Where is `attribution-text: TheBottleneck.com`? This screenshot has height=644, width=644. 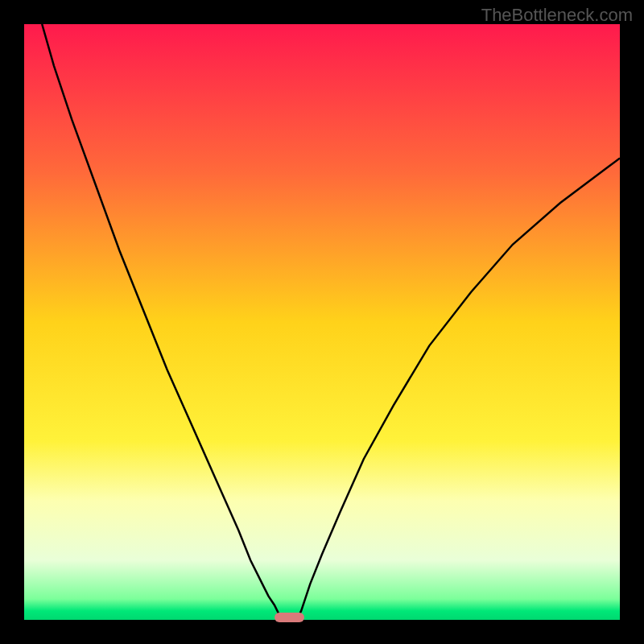
attribution-text: TheBottleneck.com is located at coordinates (557, 15).